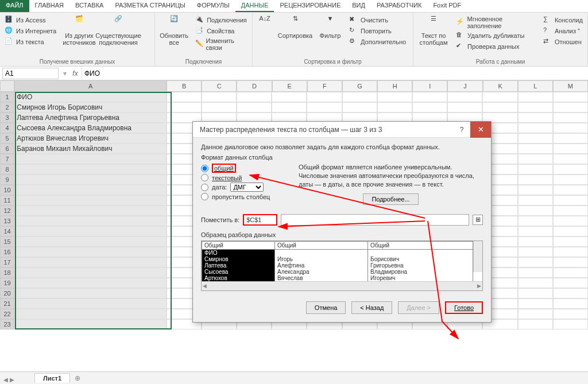  What do you see at coordinates (395, 107) in the screenshot?
I see `cell-H2` at bounding box center [395, 107].